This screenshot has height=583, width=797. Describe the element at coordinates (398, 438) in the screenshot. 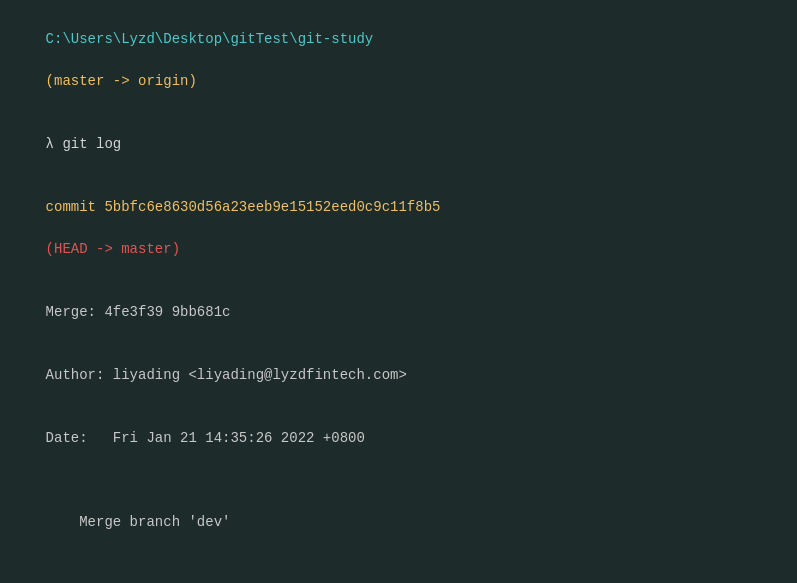

I see `commit1-date-line: Date: Fri Jan 21 14:35:26 2022 +0800` at that location.